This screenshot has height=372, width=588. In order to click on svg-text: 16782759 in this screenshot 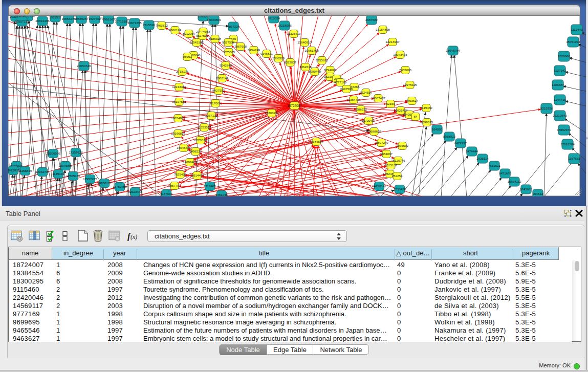, I will do `click(120, 186)`.